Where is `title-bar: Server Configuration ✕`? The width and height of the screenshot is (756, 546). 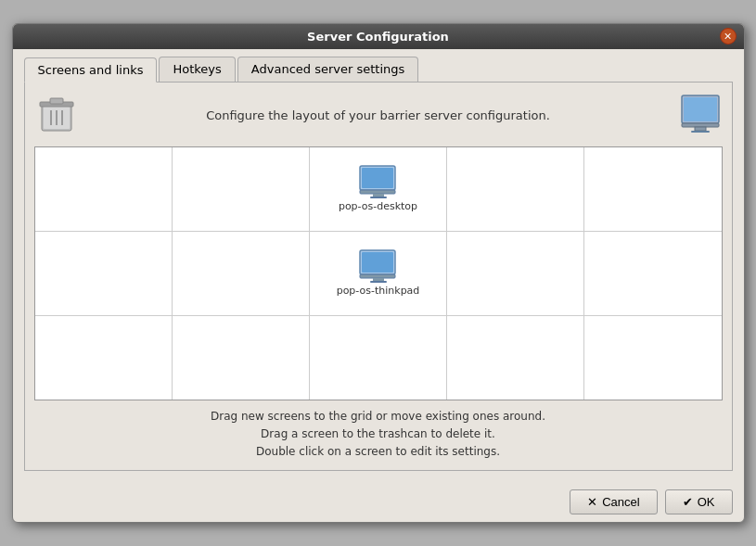 title-bar: Server Configuration ✕ is located at coordinates (378, 37).